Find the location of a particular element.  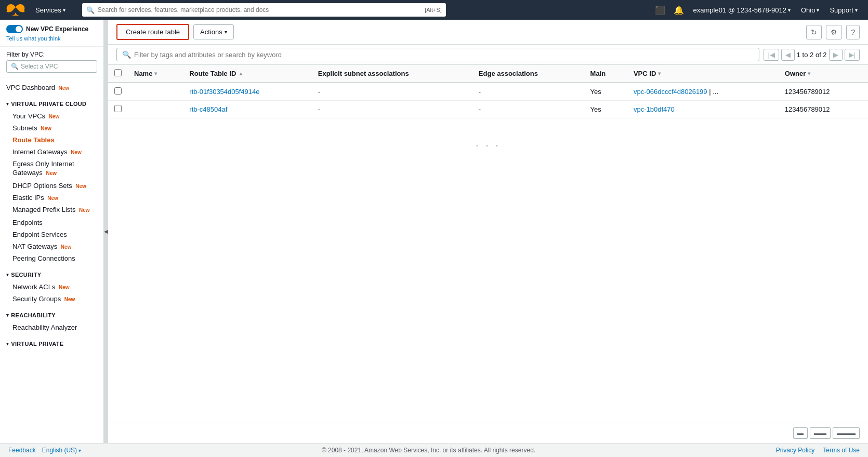

language-link: English (US) ▾ is located at coordinates (62, 450).